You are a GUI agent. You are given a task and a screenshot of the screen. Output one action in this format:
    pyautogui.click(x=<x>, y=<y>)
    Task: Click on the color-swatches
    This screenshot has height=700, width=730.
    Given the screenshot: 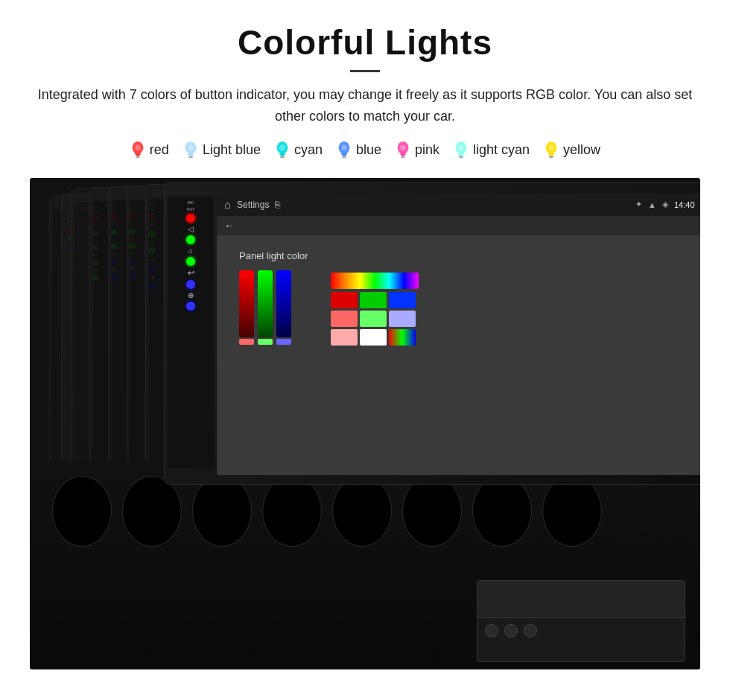 What is the action you would take?
    pyautogui.click(x=375, y=309)
    